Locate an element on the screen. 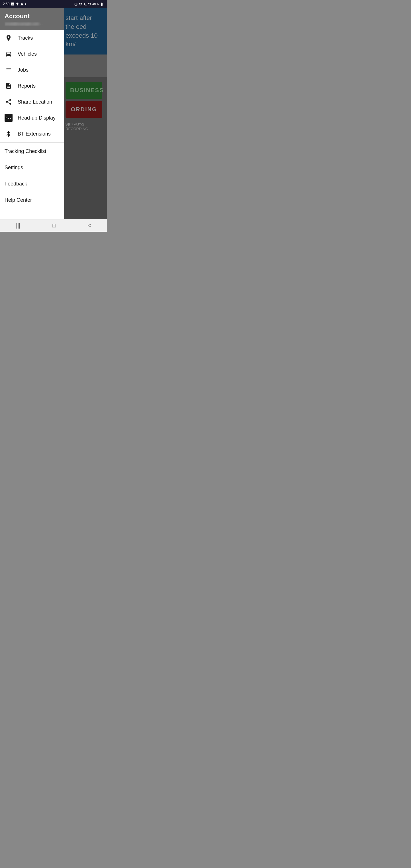 The image size is (411, 868). list-icon is located at coordinates (9, 70).